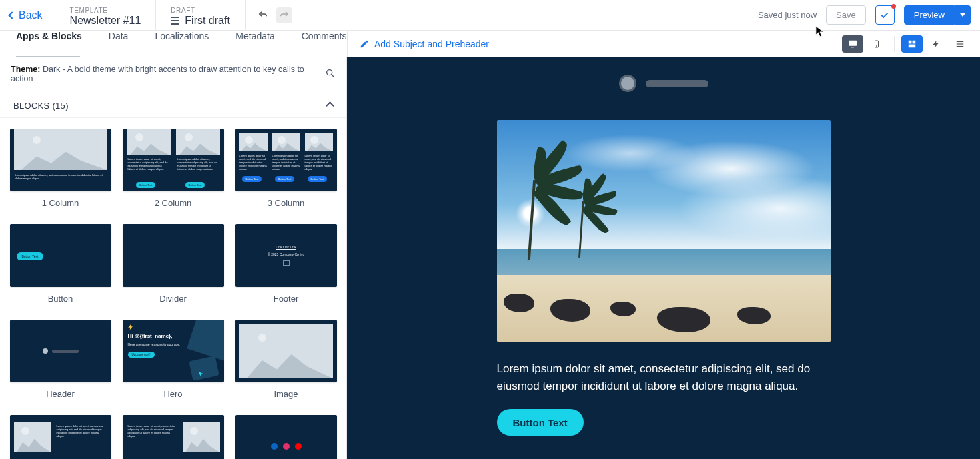  I want to click on topbar: Back TEMPLATE Newsletter #11 DRAFT First…, so click(490, 15).